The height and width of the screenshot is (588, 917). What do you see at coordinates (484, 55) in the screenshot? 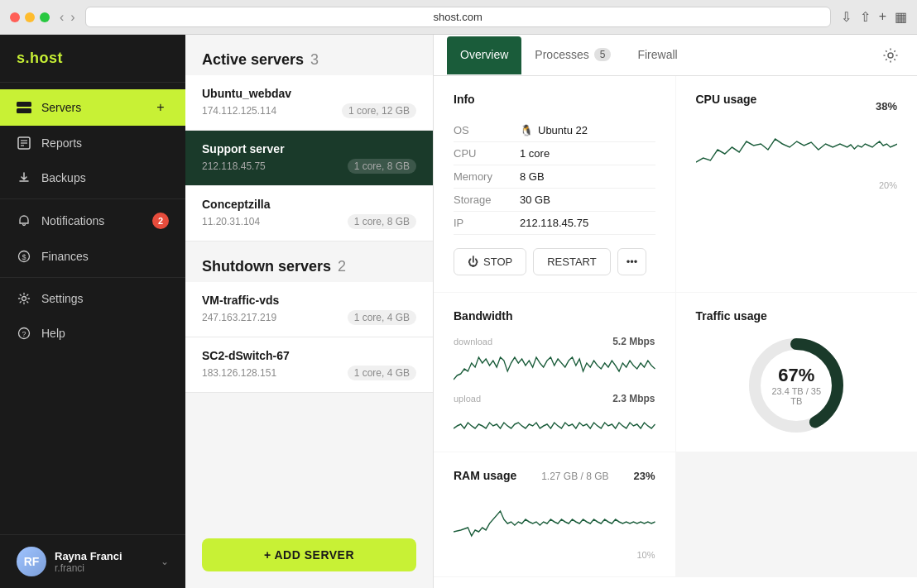
I see `tab-overview: Overview` at bounding box center [484, 55].